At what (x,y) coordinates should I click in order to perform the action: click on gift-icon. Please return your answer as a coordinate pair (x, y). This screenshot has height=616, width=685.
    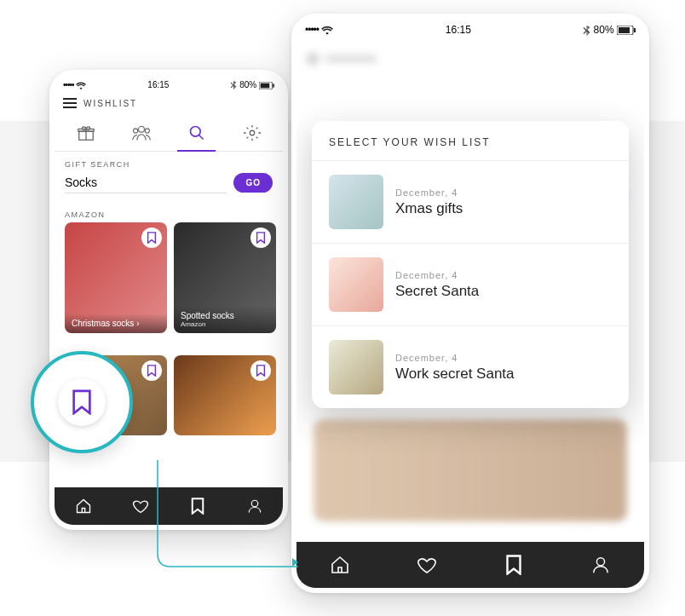
    Looking at the image, I should click on (86, 133).